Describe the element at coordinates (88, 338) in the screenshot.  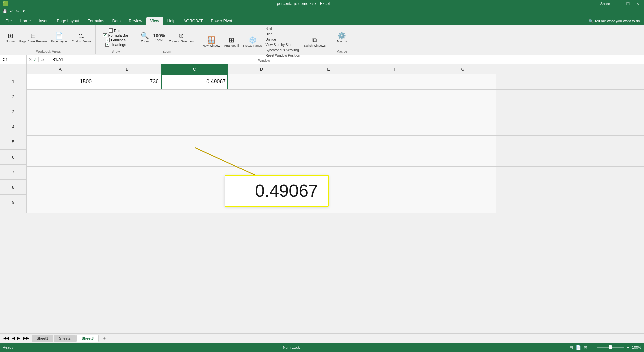
I see `sheet-tab-sheet3: Sheet3` at that location.